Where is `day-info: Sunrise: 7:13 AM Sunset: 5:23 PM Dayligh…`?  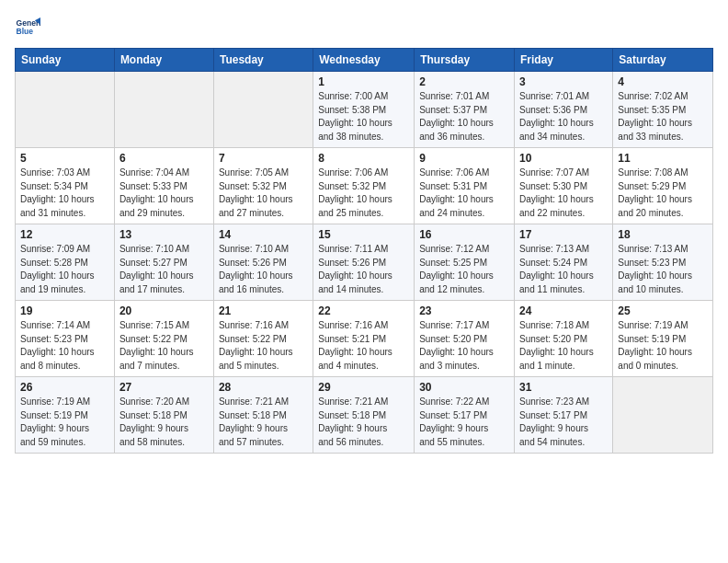 day-info: Sunrise: 7:13 AM Sunset: 5:23 PM Dayligh… is located at coordinates (663, 270).